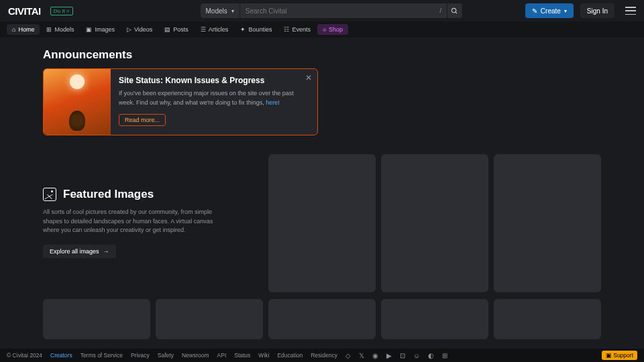  What do you see at coordinates (130, 221) in the screenshot?
I see `featured-description: All sorts of cool pictures created by ou…` at bounding box center [130, 221].